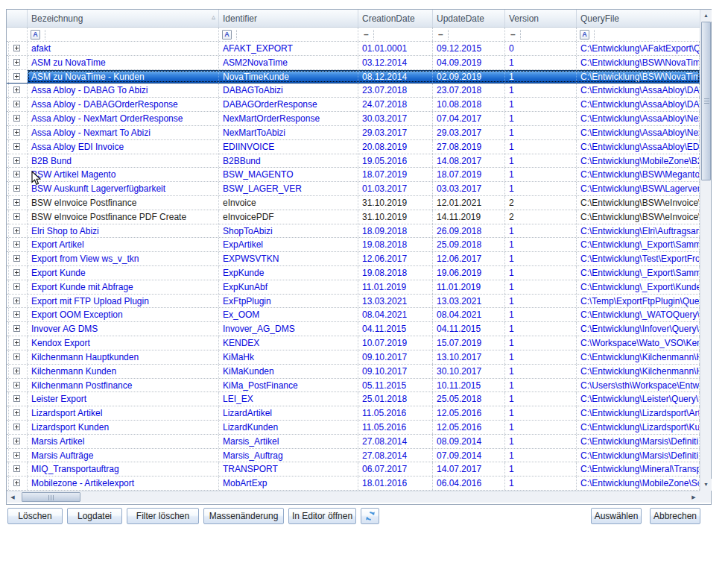 The height and width of the screenshot is (563, 728). What do you see at coordinates (353, 78) in the screenshot?
I see `table-row: ASM zu NovaTime - KundenNovaTimeKunde08.…` at bounding box center [353, 78].